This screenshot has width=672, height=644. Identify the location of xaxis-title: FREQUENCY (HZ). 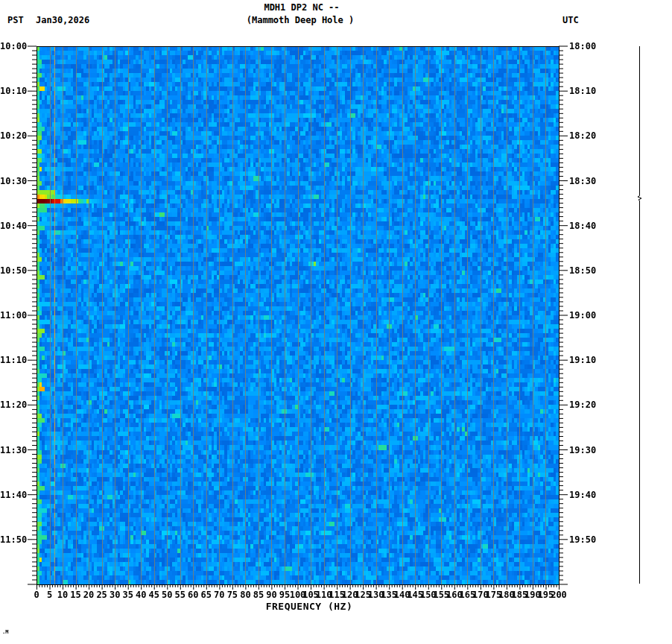
(309, 607).